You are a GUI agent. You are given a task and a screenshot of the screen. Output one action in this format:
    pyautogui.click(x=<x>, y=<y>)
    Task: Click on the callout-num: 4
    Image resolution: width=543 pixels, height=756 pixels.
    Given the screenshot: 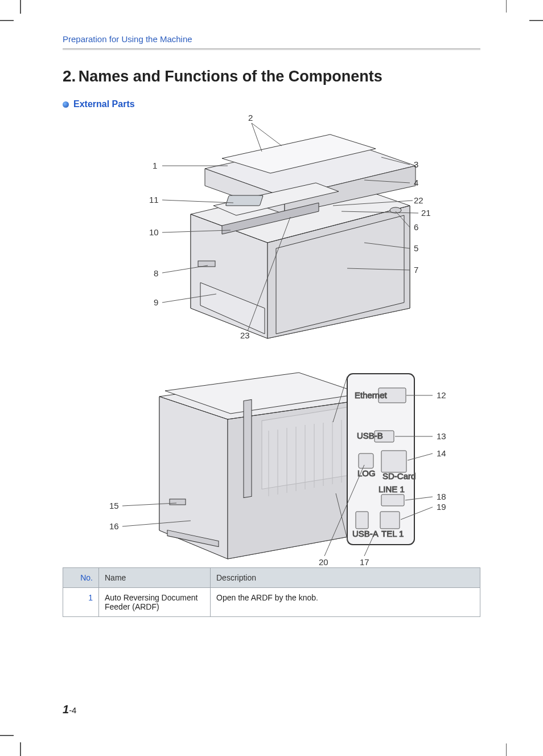 What is the action you would take?
    pyautogui.click(x=416, y=182)
    